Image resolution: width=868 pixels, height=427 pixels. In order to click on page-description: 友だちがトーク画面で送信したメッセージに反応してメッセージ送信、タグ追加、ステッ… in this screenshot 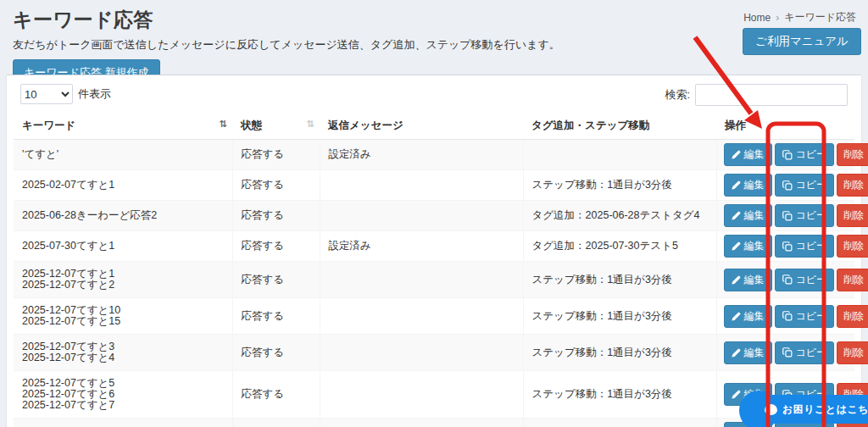, I will do `click(434, 45)`.